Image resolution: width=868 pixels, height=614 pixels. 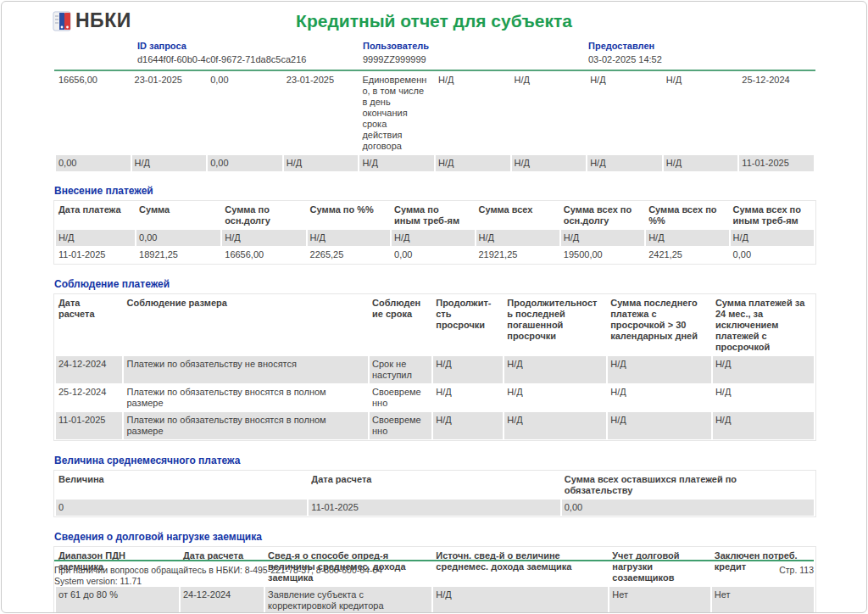 I want to click on table-cell: 2421,25, so click(x=687, y=254).